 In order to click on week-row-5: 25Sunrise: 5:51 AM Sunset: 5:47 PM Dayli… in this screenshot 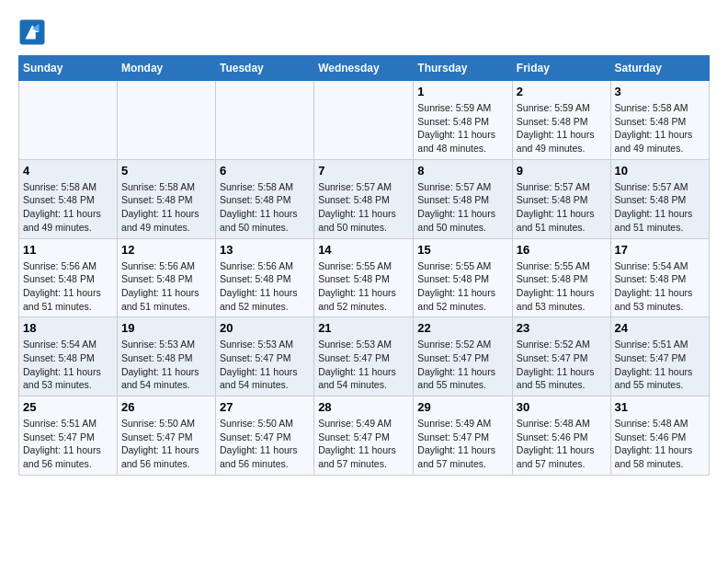, I will do `click(364, 436)`.